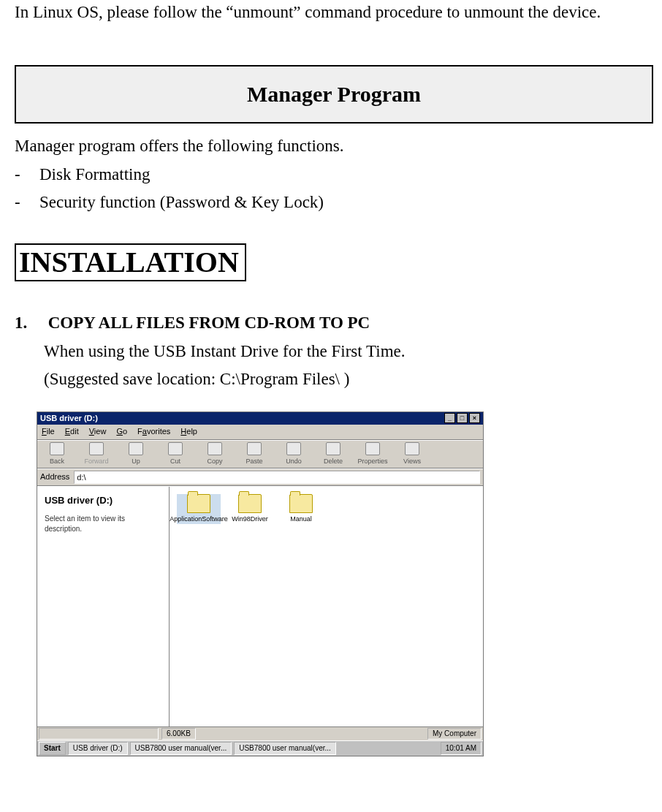 This screenshot has height=812, width=662. What do you see at coordinates (98, 748) in the screenshot?
I see `taskbar-task: USB driver (D:)` at bounding box center [98, 748].